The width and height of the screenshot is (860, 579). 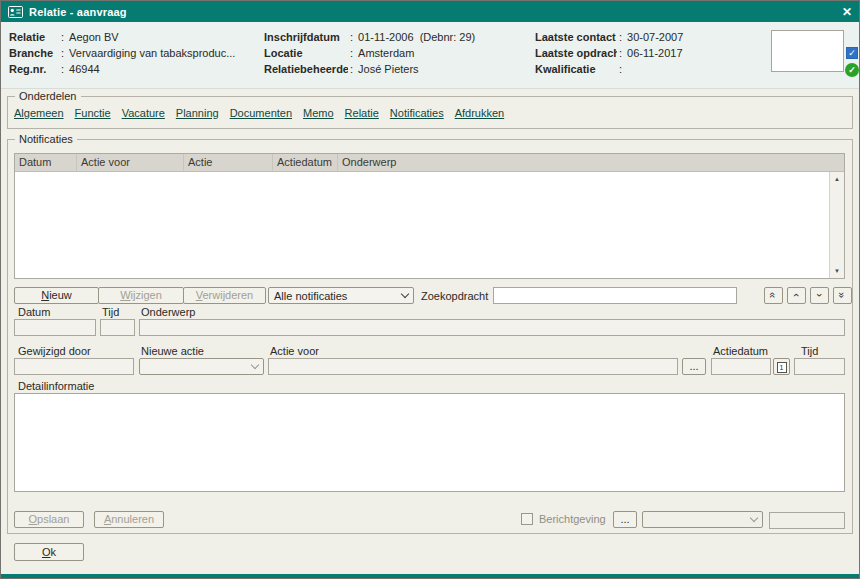 I want to click on nieuwe-actie-select, so click(x=202, y=366).